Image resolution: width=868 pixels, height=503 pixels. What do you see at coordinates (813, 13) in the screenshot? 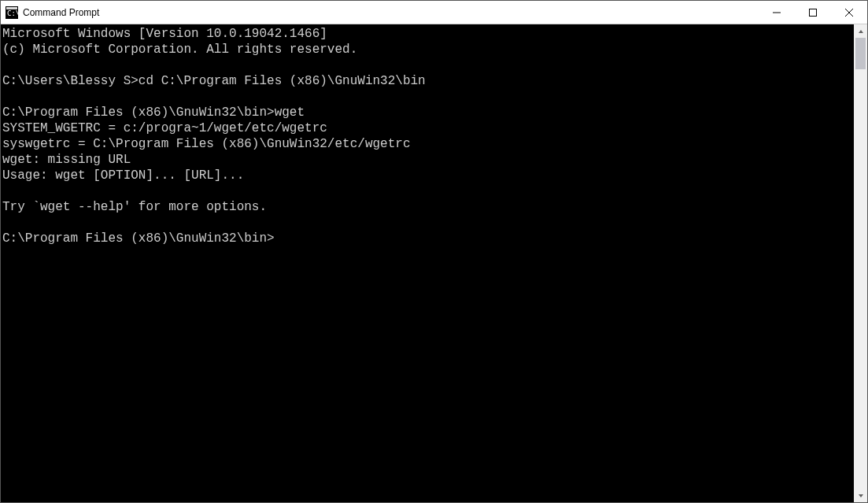
I see `maximize-button` at bounding box center [813, 13].